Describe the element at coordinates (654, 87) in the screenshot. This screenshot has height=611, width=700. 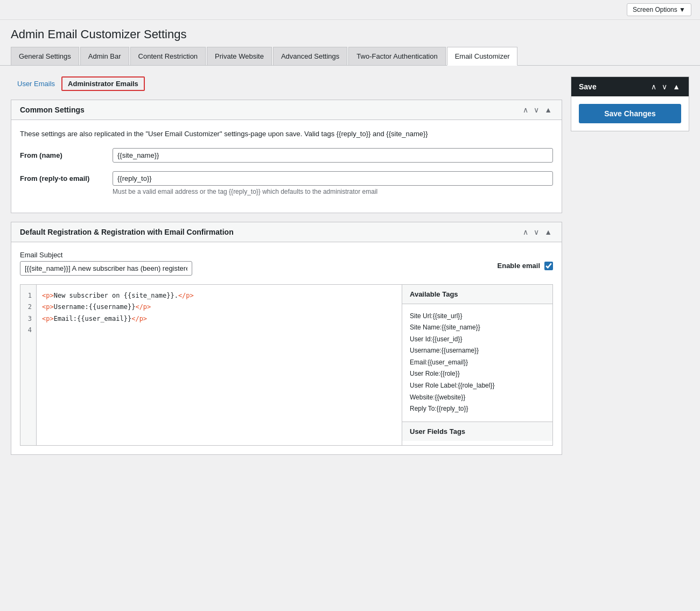
I see `save-collapse-up-button: ∧` at that location.